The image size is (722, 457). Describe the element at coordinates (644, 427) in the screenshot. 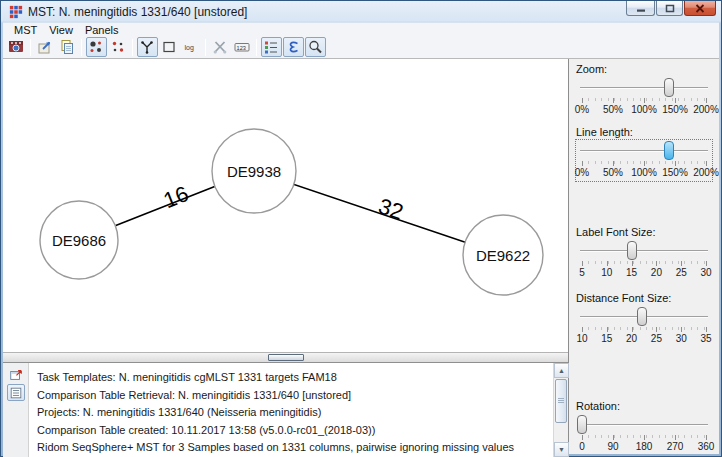

I see `slider-group-rotation: Rotation:090180270360` at that location.